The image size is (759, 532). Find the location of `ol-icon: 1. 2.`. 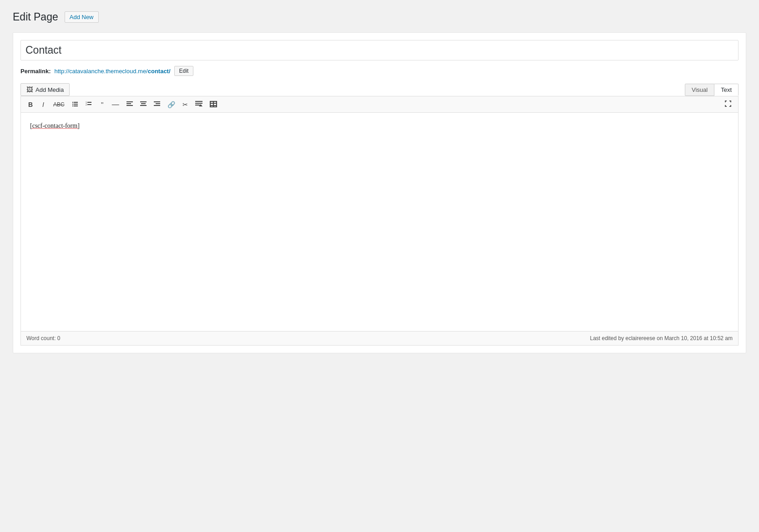

ol-icon: 1. 2. is located at coordinates (89, 104).